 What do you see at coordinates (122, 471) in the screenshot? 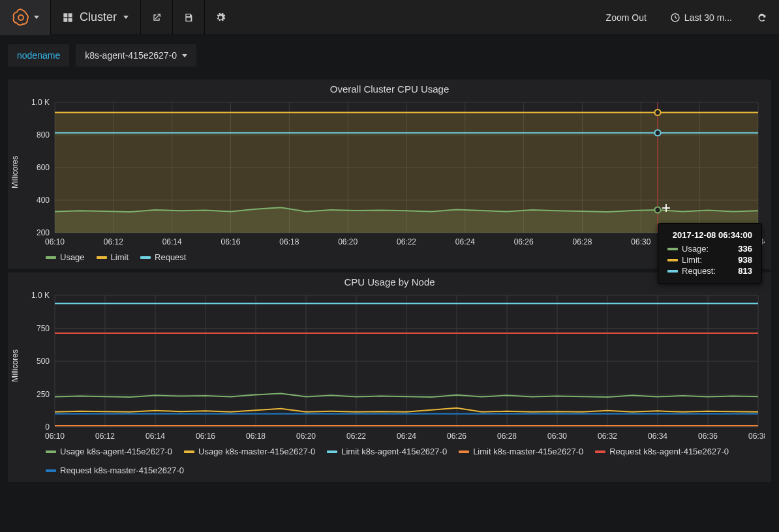
I see `legend-label: Request k8s-master-415e2627-0` at bounding box center [122, 471].